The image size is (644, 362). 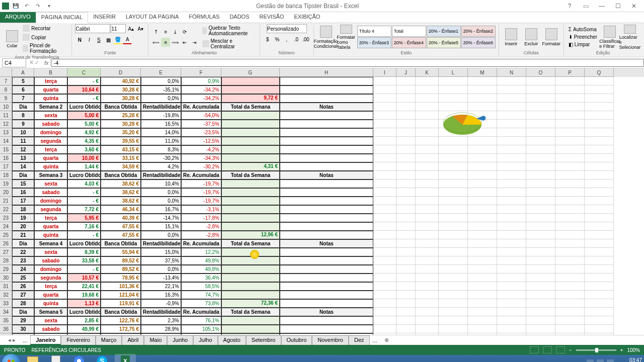 I want to click on cell: 39,55 €, so click(x=121, y=141).